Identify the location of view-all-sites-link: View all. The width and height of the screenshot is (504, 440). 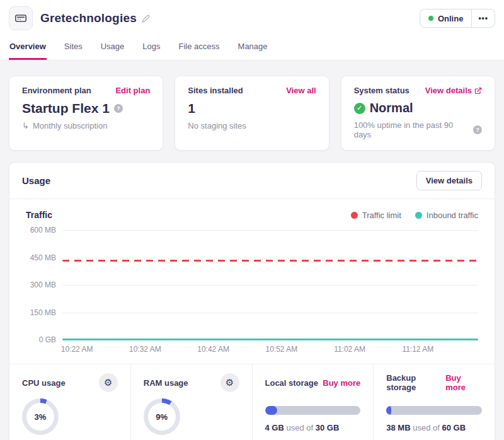
(301, 91).